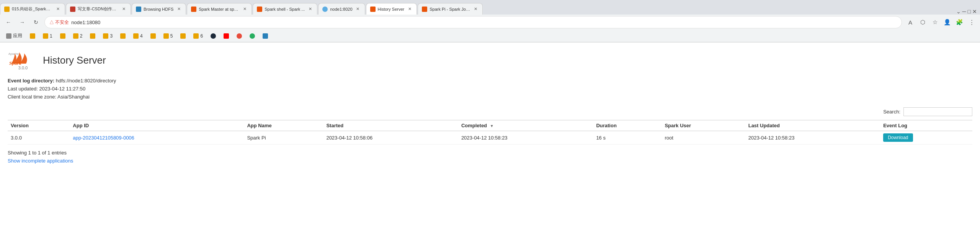 Image resolution: width=980 pixels, height=243 pixels. Describe the element at coordinates (198, 36) in the screenshot. I see `bookmark-12: 6` at that location.